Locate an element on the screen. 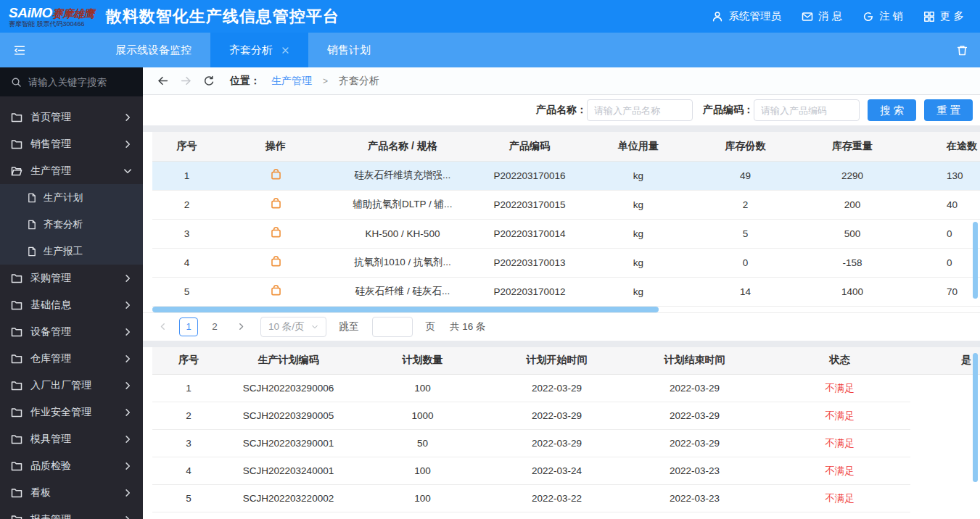  table-cell: 2022-03-29 is located at coordinates (557, 389).